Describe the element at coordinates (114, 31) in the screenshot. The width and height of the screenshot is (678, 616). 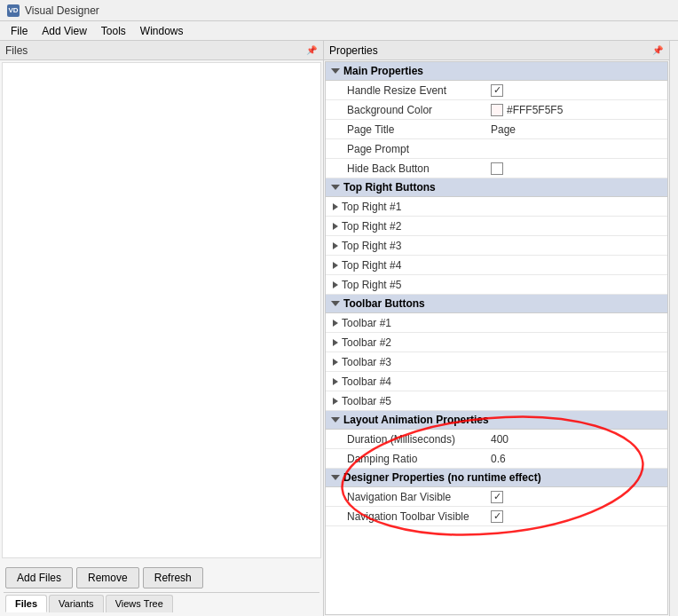
I see `menu-tools: Tools` at that location.